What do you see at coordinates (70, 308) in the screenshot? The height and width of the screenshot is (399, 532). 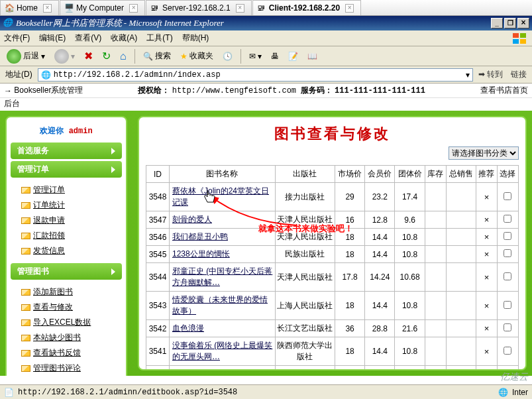 I see `sidebar-link: 查看与修改` at bounding box center [70, 308].